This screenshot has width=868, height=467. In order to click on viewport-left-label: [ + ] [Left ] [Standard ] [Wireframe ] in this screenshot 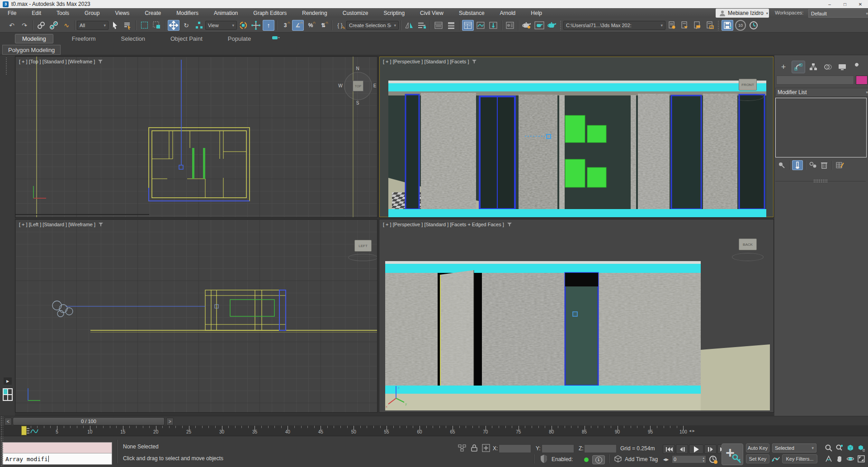, I will do `click(61, 224)`.